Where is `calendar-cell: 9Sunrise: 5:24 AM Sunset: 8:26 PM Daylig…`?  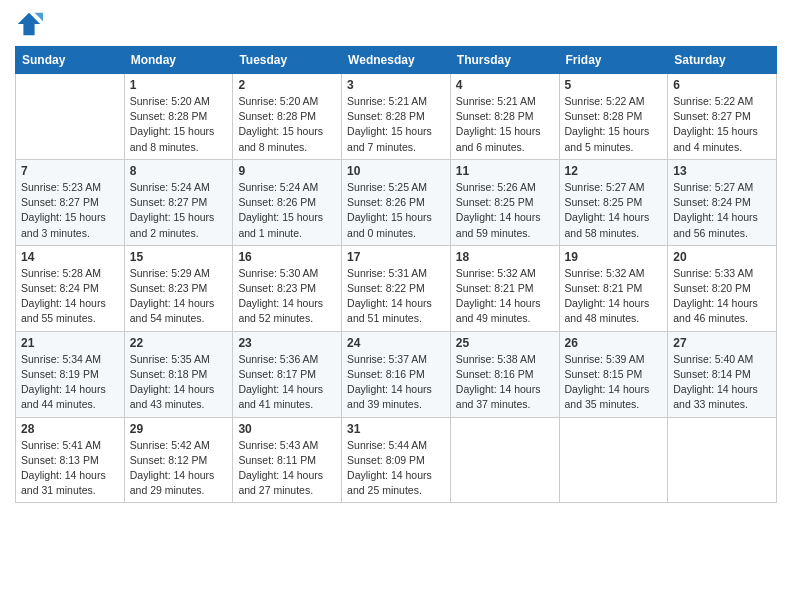 calendar-cell: 9Sunrise: 5:24 AM Sunset: 8:26 PM Daylig… is located at coordinates (288, 202).